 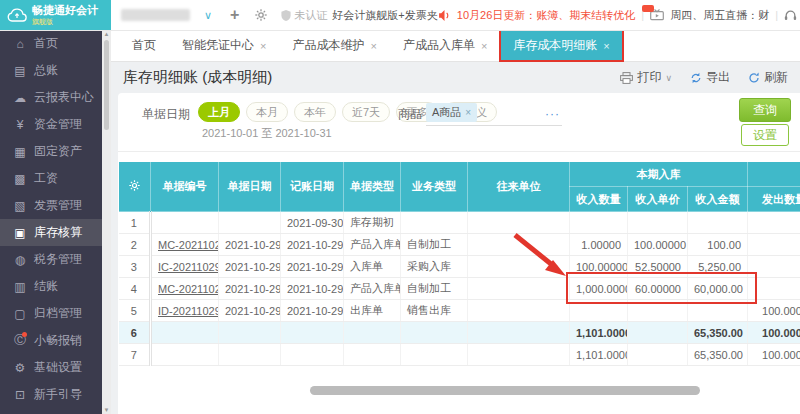 I want to click on sidebar-item-guide: ⊡新手引导, so click(x=51, y=394).